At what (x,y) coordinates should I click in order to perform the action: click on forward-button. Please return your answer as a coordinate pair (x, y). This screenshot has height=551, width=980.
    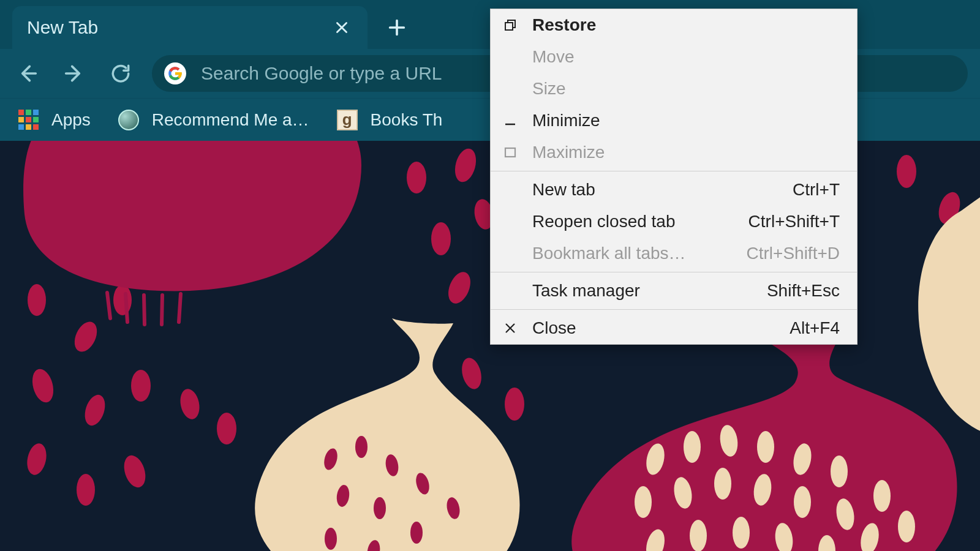
    Looking at the image, I should click on (74, 73).